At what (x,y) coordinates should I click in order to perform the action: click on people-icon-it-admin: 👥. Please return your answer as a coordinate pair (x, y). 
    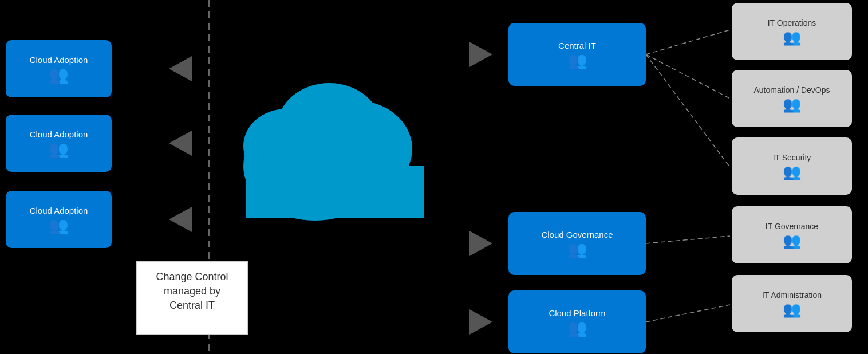
    Looking at the image, I should click on (792, 309).